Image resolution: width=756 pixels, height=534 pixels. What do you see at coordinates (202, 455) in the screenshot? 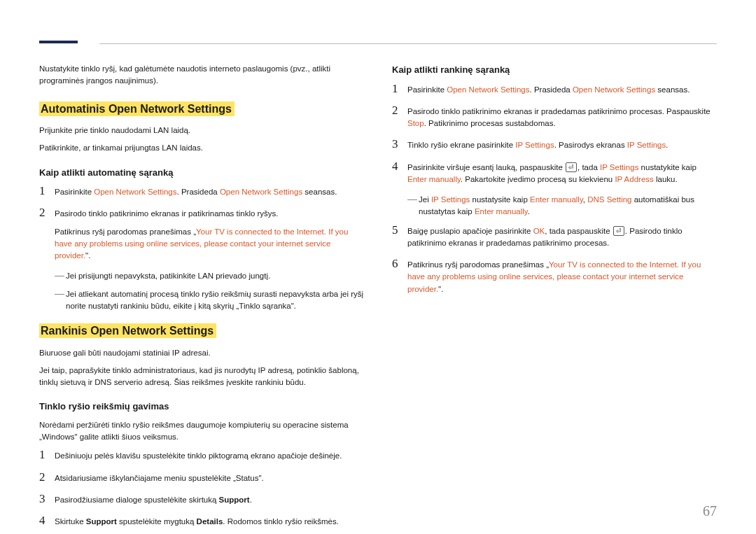
I see `list-item: 1 Dešiniuoju pelės klavišu spustelėkite …` at bounding box center [202, 455].